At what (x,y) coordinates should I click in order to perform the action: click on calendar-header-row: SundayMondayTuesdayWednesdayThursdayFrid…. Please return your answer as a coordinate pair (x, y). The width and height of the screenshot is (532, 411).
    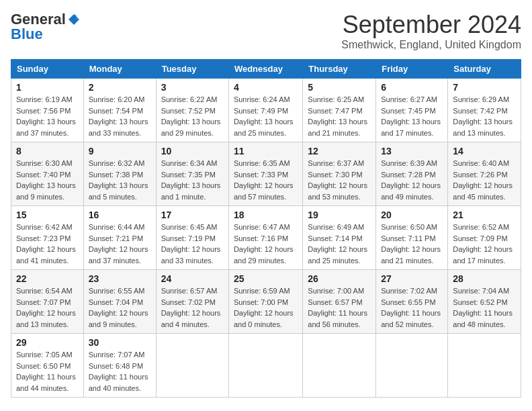
    Looking at the image, I should click on (266, 69).